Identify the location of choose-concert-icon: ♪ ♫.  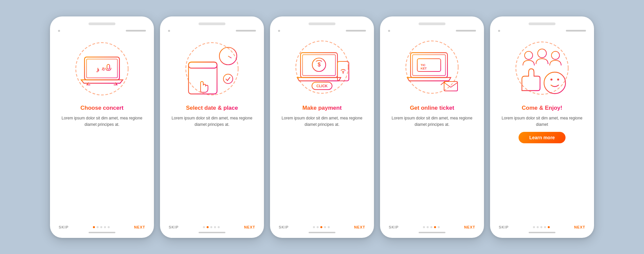
(102, 69).